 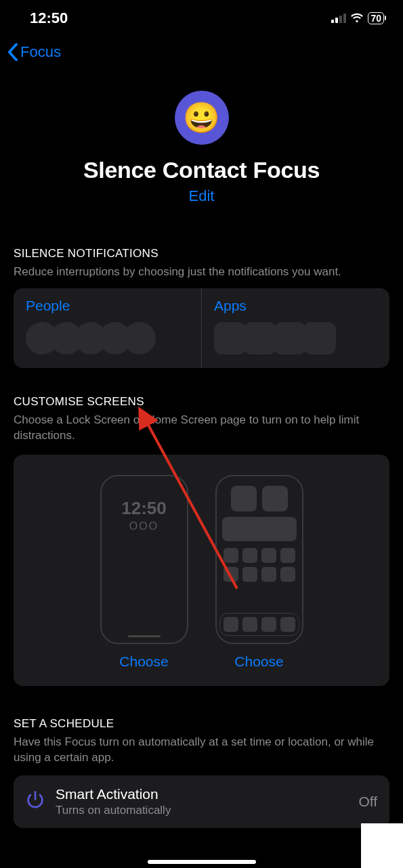 I want to click on choose-home-button: Choose, so click(x=259, y=662).